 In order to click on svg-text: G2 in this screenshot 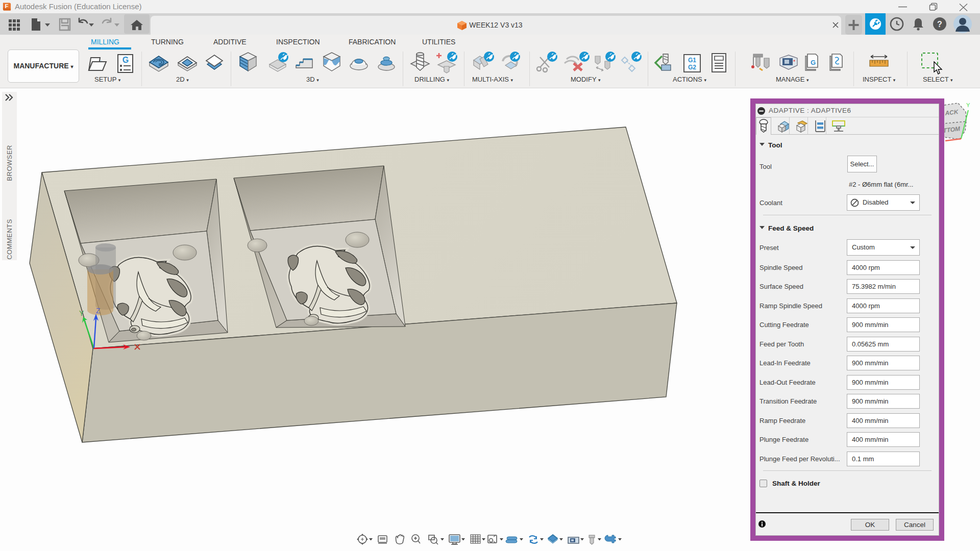, I will do `click(692, 67)`.